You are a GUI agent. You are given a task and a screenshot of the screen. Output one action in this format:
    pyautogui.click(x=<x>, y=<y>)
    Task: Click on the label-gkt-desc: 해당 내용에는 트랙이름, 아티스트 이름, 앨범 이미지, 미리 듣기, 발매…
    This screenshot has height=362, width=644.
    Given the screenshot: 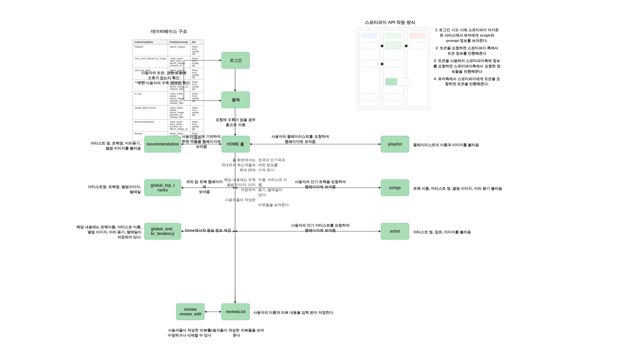 What is the action you would take?
    pyautogui.click(x=106, y=232)
    